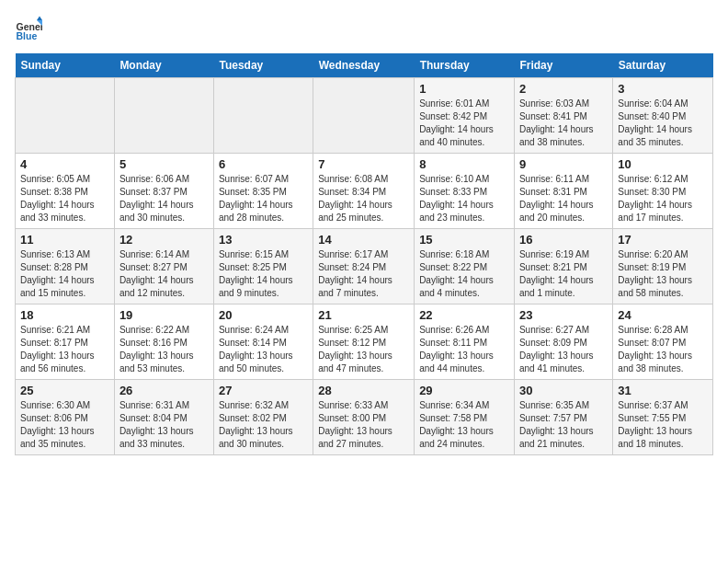  Describe the element at coordinates (563, 116) in the screenshot. I see `calendar-cell: 2Sunrise: 6:03 AM Sunset: 8:41 PM Daylig…` at that location.